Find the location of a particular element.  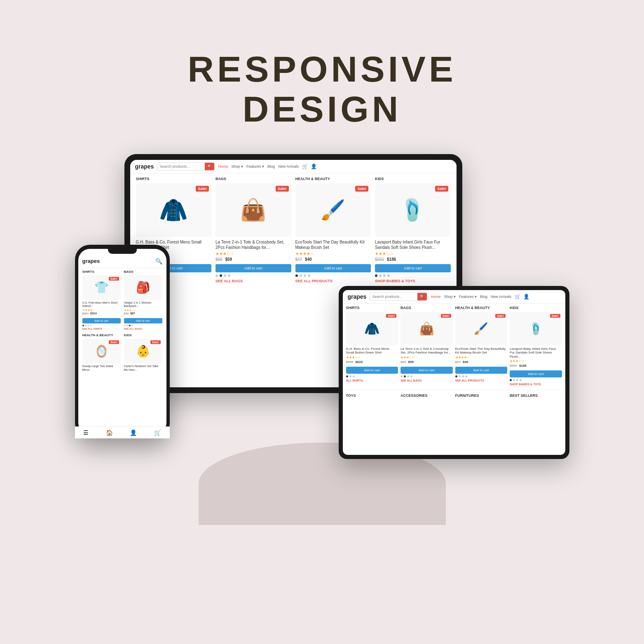

small-shirts-stars: ★★★☆☆ is located at coordinates (372, 358).